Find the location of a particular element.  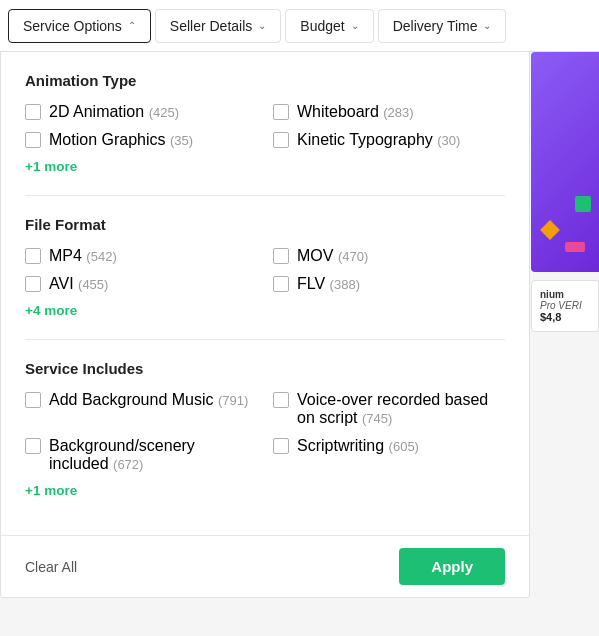

option-label-mp4: MP4 (542) is located at coordinates (83, 256).